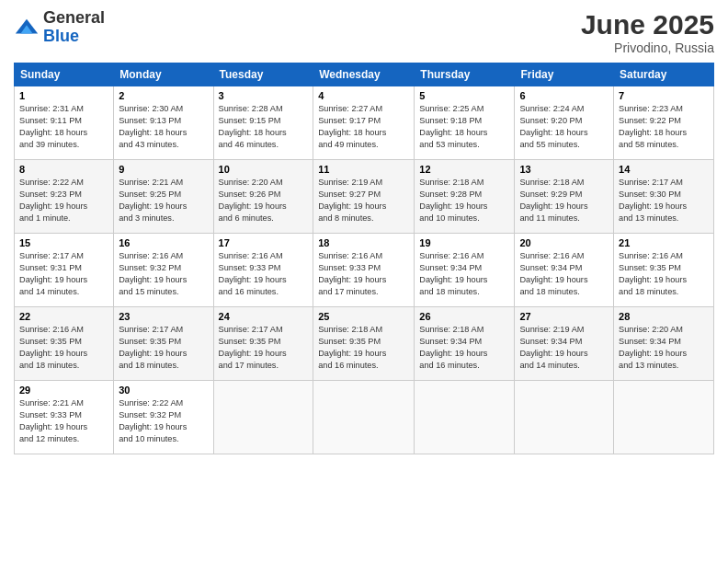 The image size is (728, 563). Describe the element at coordinates (364, 32) in the screenshot. I see `page-header: General Blue June 2025 Privodino, Russia` at that location.